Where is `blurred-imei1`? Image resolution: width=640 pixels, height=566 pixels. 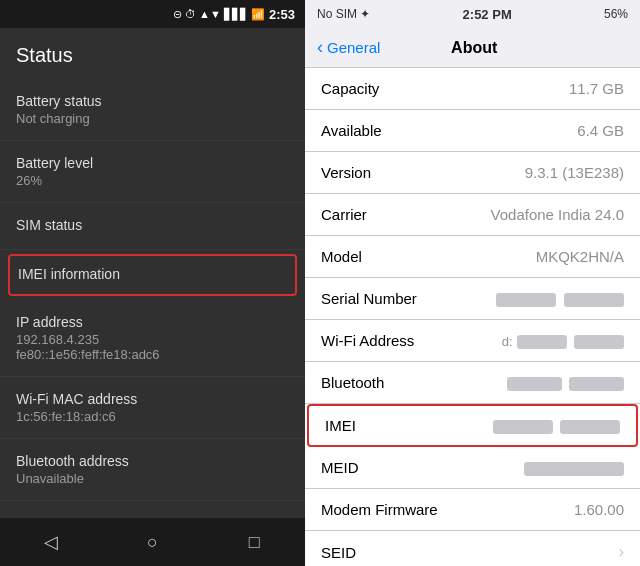 blurred-imei1 is located at coordinates (523, 427).